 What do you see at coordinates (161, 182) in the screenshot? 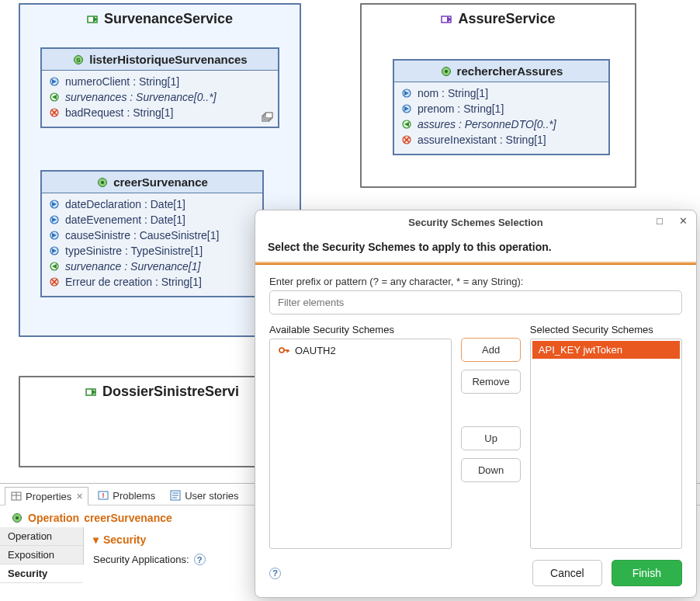
I see `operation-title-text: creerSurvenance` at bounding box center [161, 182].